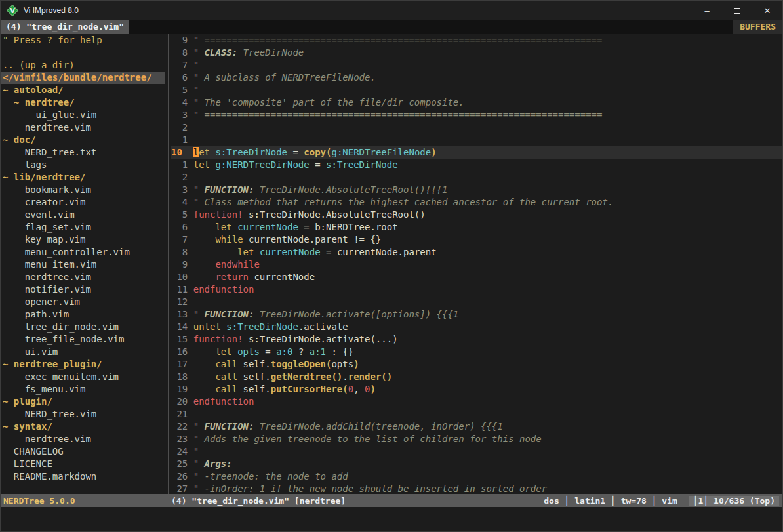 The height and width of the screenshot is (532, 783). What do you see at coordinates (477, 41) in the screenshot?
I see `code-line: 9" =====================================…` at bounding box center [477, 41].